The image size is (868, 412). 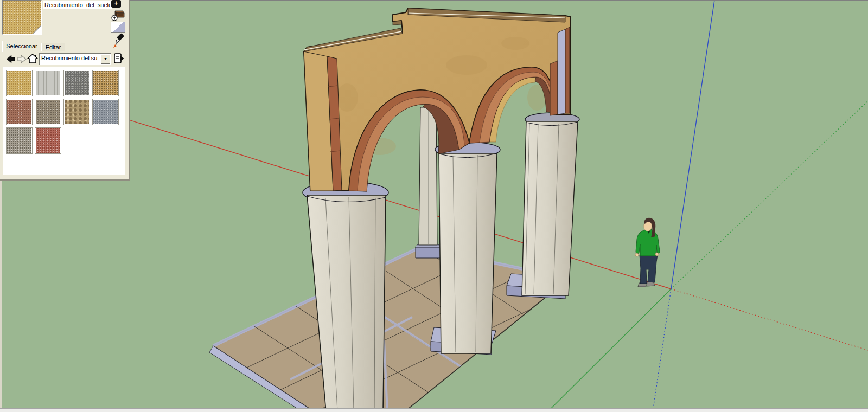 I want to click on eyedropper-icon, so click(x=119, y=41).